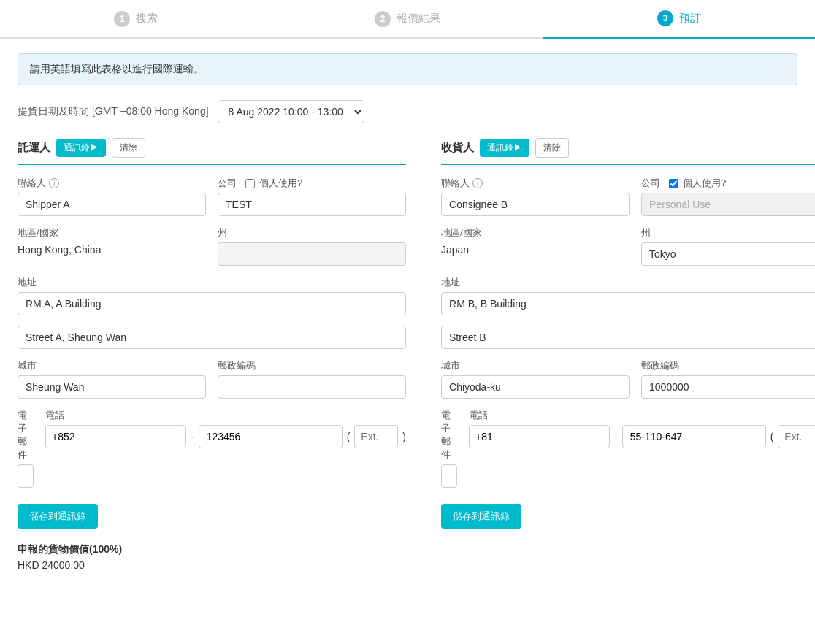 The width and height of the screenshot is (815, 644). What do you see at coordinates (673, 184) in the screenshot?
I see `consignee-personal-use-checkbox` at bounding box center [673, 184].